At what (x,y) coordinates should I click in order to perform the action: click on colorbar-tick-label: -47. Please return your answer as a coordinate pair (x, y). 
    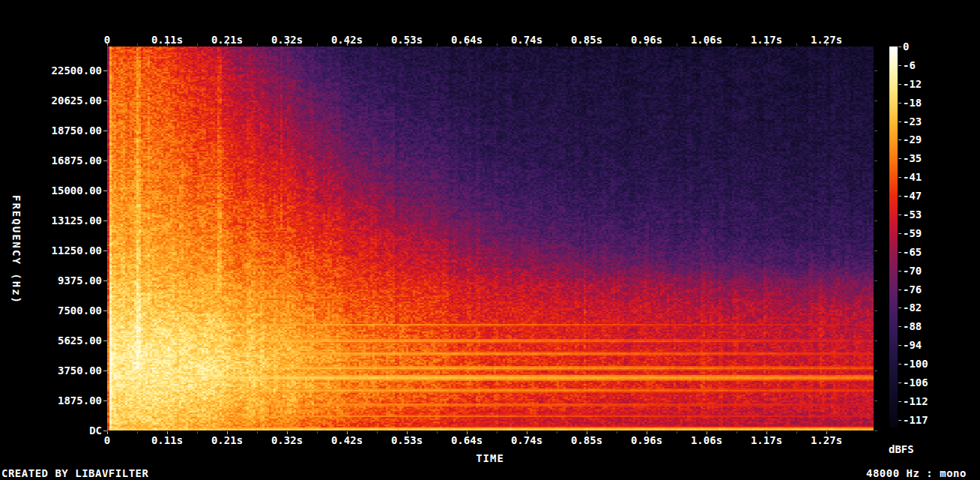
    Looking at the image, I should click on (913, 196).